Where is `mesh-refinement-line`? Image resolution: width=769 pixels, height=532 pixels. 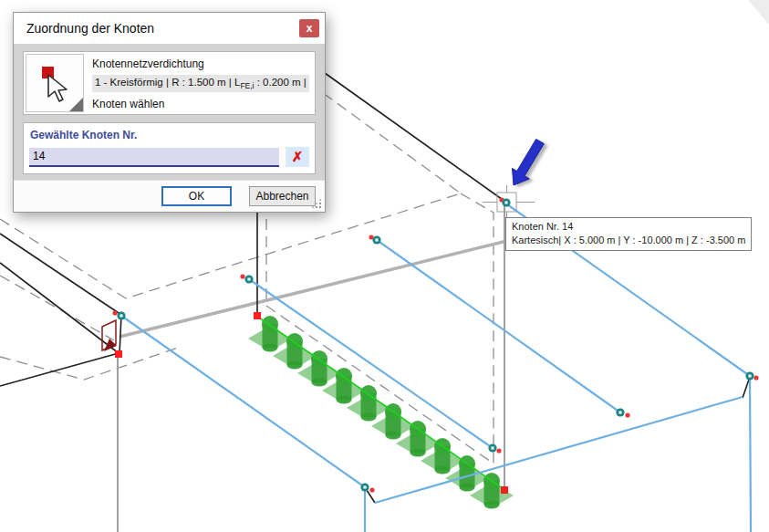
mesh-refinement-line is located at coordinates (381, 403).